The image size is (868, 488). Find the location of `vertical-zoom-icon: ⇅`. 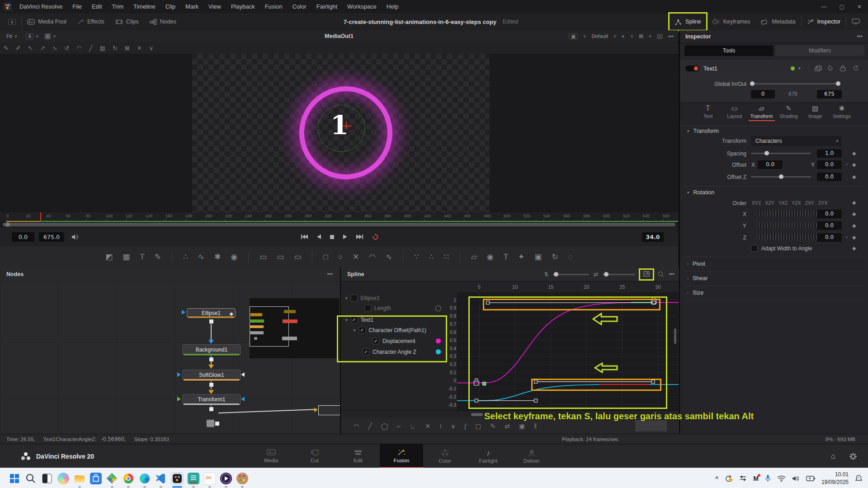

vertical-zoom-icon: ⇅ is located at coordinates (546, 274).